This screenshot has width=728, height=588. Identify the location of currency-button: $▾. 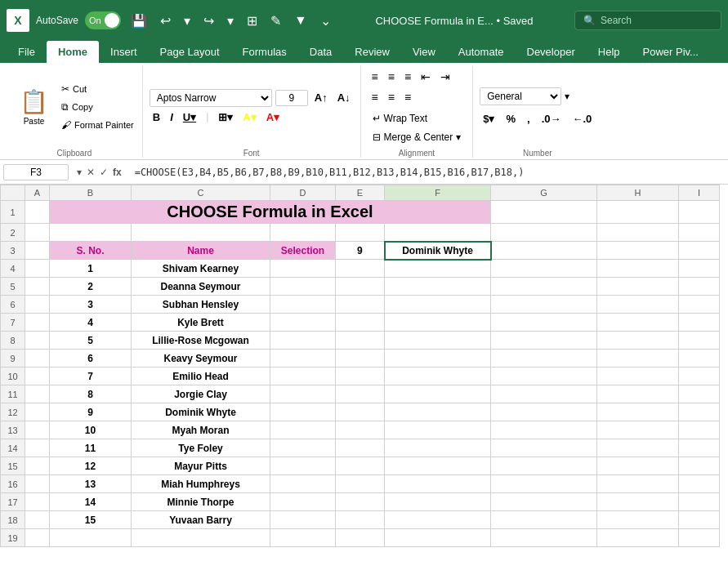
(489, 119).